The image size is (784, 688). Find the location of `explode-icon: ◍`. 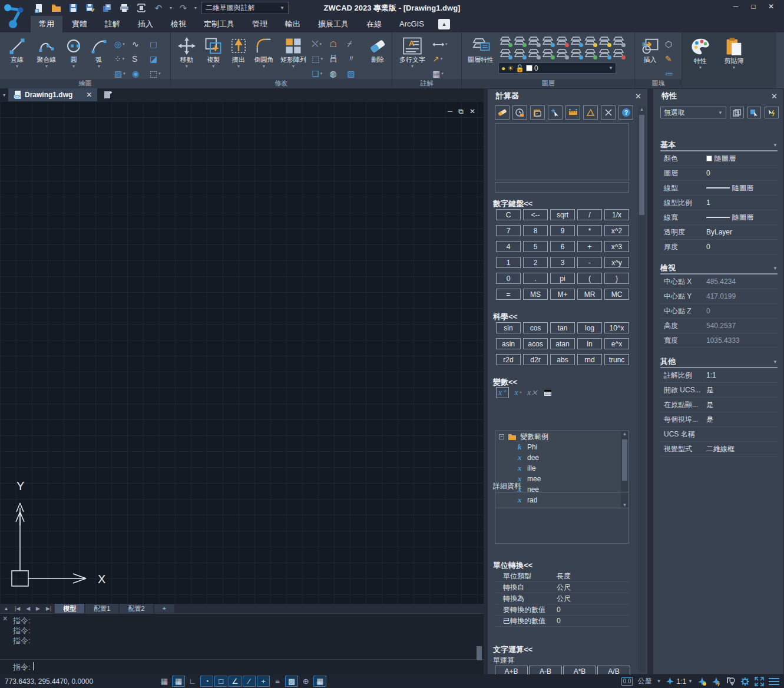

explode-icon: ◍ is located at coordinates (337, 74).